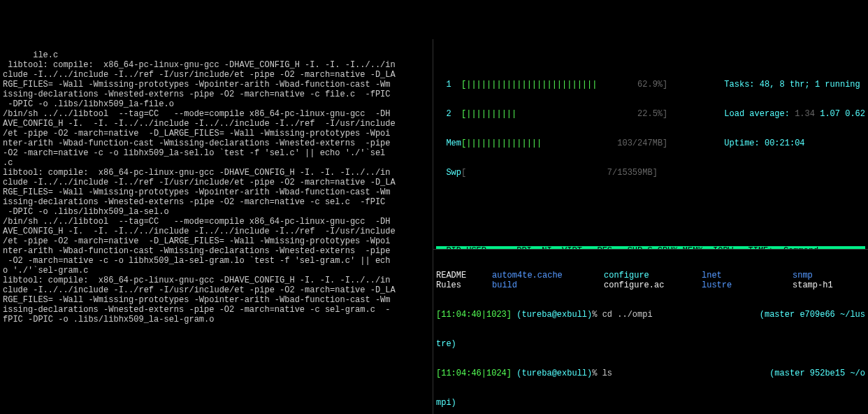  I want to click on prompt-git: (master e709e66 ~/lus, so click(812, 315).